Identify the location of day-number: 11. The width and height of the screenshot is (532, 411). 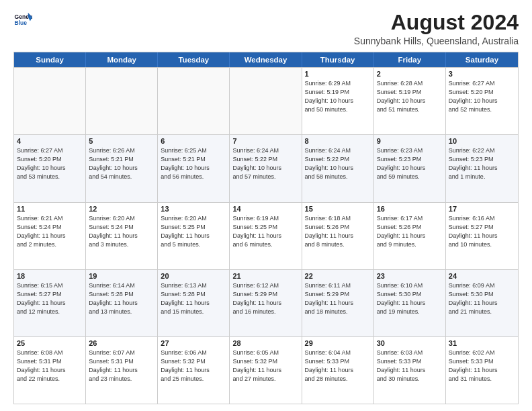
(50, 209).